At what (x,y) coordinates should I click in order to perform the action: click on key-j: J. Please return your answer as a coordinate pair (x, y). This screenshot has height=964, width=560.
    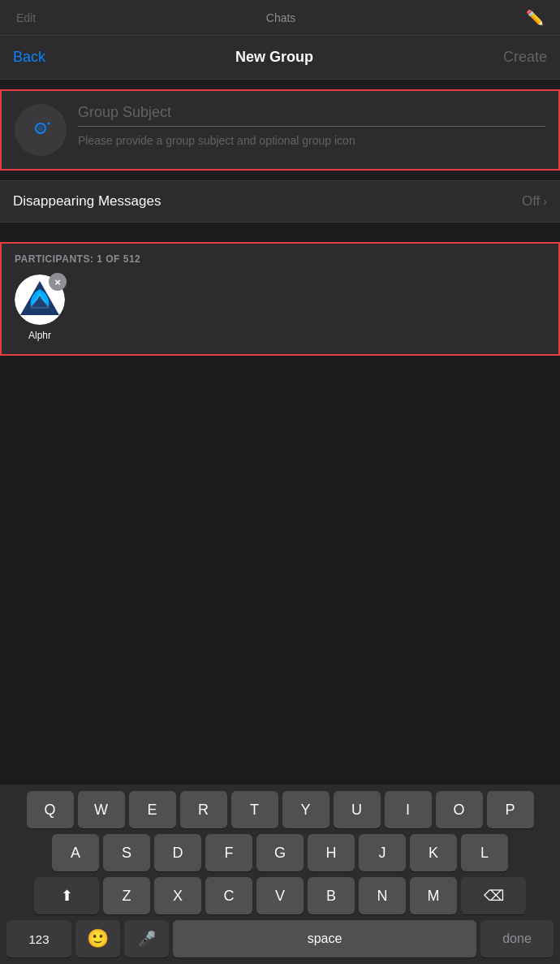
    Looking at the image, I should click on (382, 853).